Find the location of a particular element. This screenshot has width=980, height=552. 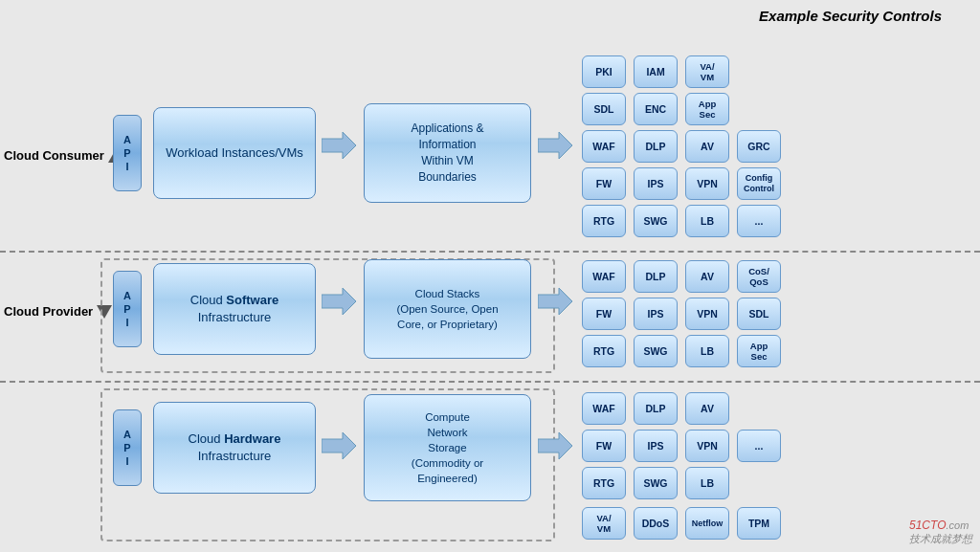

badge-swg-r2: SWG is located at coordinates (656, 351).